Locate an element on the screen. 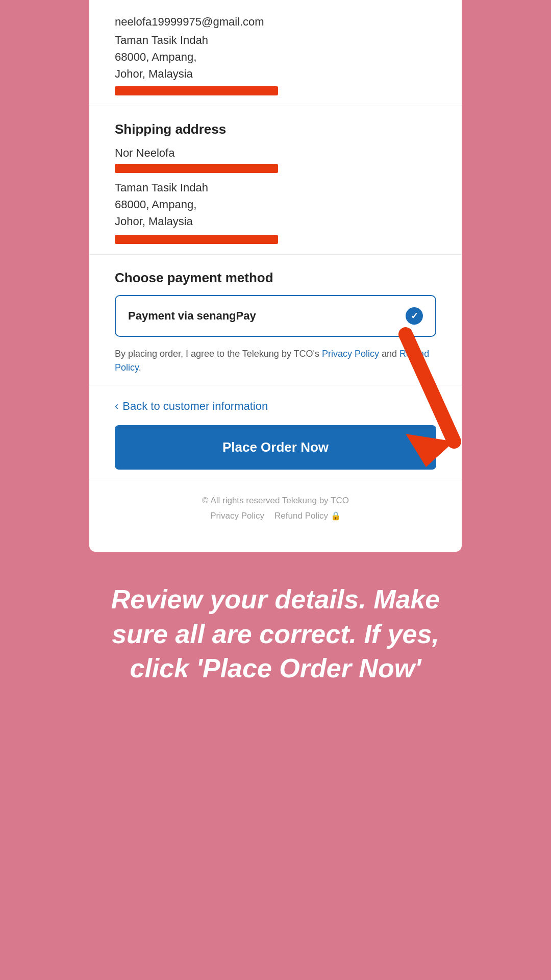  bottom-instruction: Review your details. Make sure all are c… is located at coordinates (276, 629).